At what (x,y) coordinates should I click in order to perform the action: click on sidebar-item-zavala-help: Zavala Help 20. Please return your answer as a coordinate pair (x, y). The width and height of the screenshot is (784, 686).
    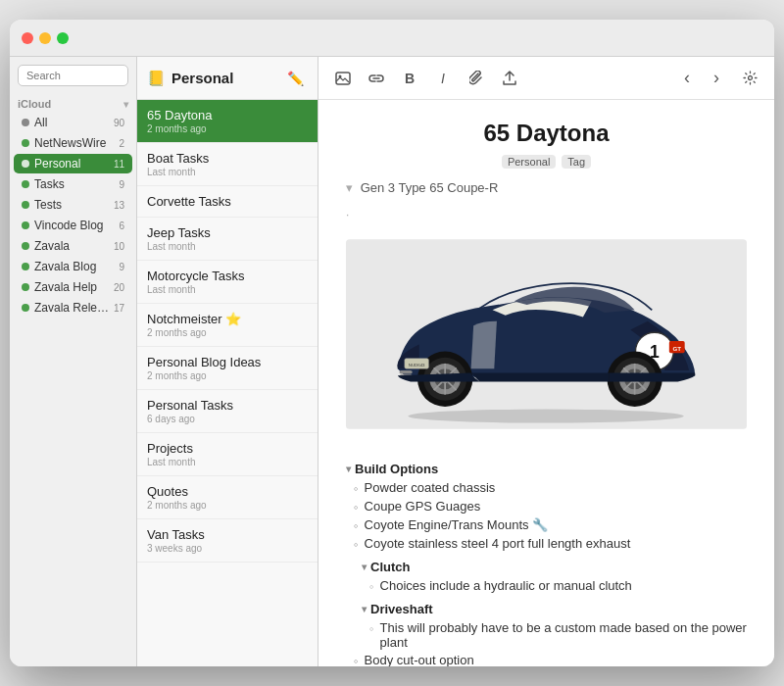
    Looking at the image, I should click on (73, 287).